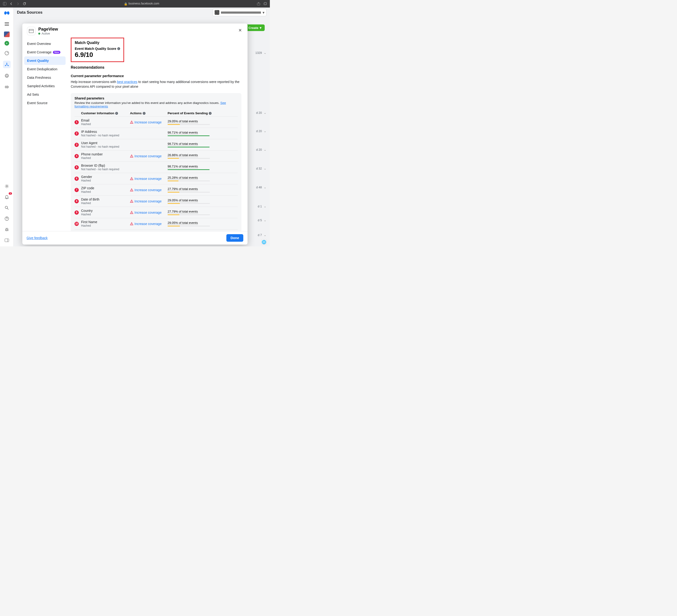 The height and width of the screenshot is (616, 677). What do you see at coordinates (7, 186) in the screenshot?
I see `settings-icon` at bounding box center [7, 186].